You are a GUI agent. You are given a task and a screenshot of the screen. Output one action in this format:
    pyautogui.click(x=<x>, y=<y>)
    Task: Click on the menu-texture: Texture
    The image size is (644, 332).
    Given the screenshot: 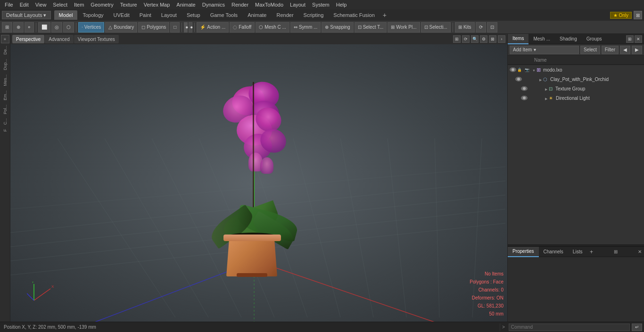 What is the action you would take?
    pyautogui.click(x=129, y=5)
    